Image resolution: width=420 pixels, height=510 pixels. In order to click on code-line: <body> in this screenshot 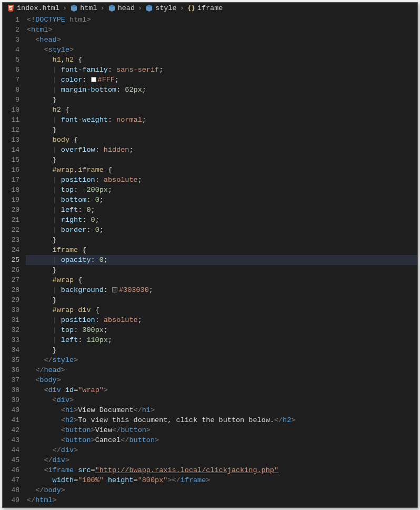, I will do `click(222, 380)`.